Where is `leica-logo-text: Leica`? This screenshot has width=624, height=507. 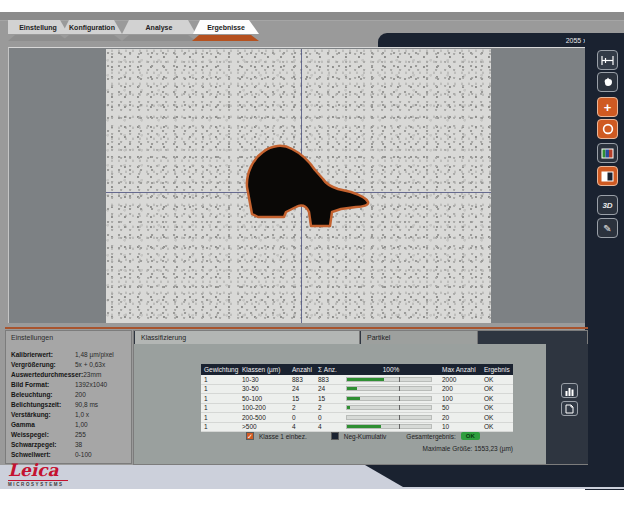 leica-logo-text: Leica is located at coordinates (38, 470).